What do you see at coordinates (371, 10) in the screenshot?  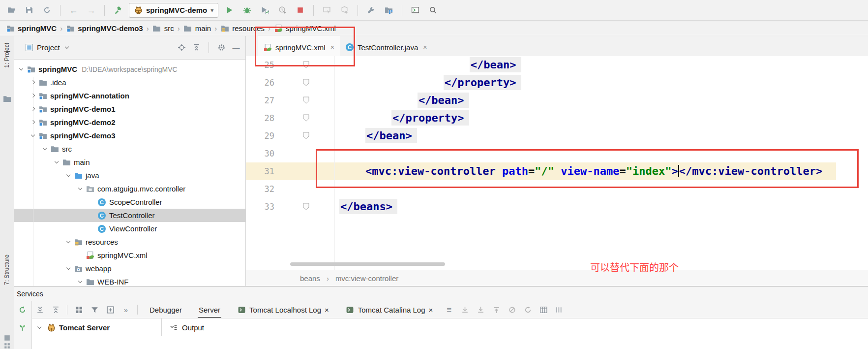 I see `settings-wrench-icon` at bounding box center [371, 10].